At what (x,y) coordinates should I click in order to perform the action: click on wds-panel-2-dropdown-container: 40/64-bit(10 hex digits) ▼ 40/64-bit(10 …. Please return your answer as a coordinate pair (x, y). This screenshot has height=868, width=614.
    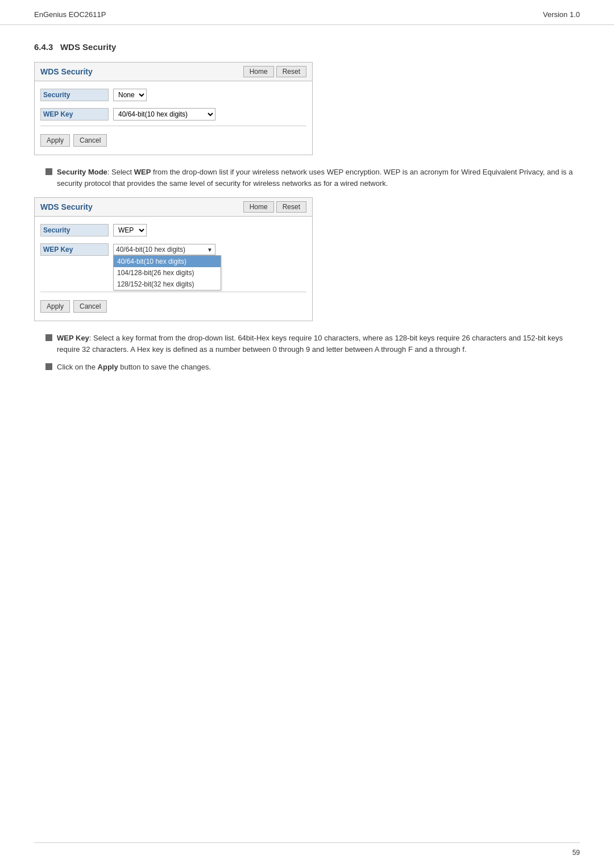
    Looking at the image, I should click on (164, 250).